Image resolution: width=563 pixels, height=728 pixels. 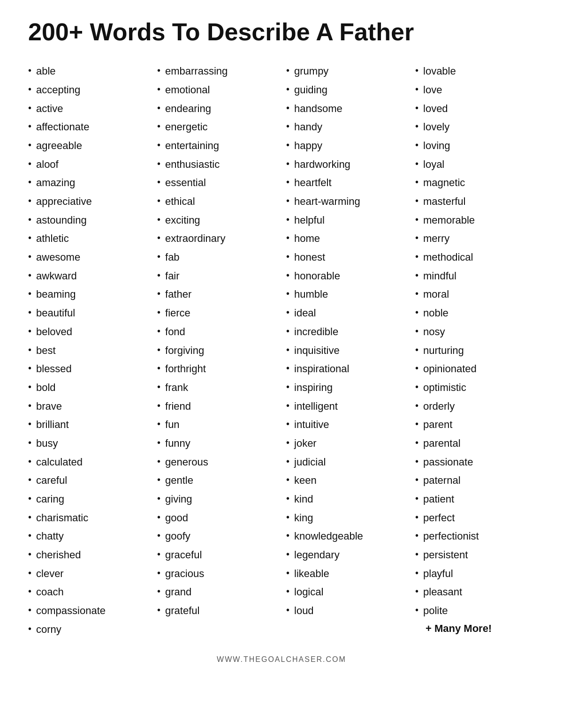 What do you see at coordinates (312, 71) in the screenshot?
I see `word-text: grumpy` at bounding box center [312, 71].